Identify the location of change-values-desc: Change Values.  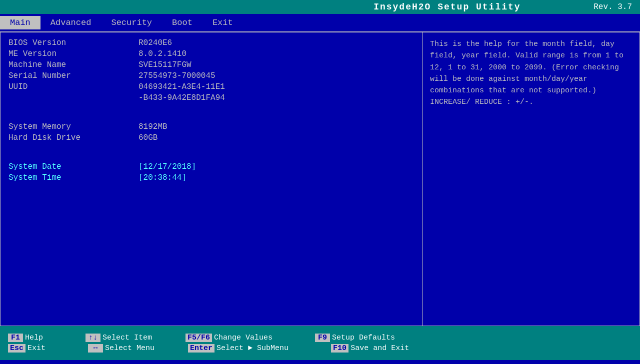
(254, 338).